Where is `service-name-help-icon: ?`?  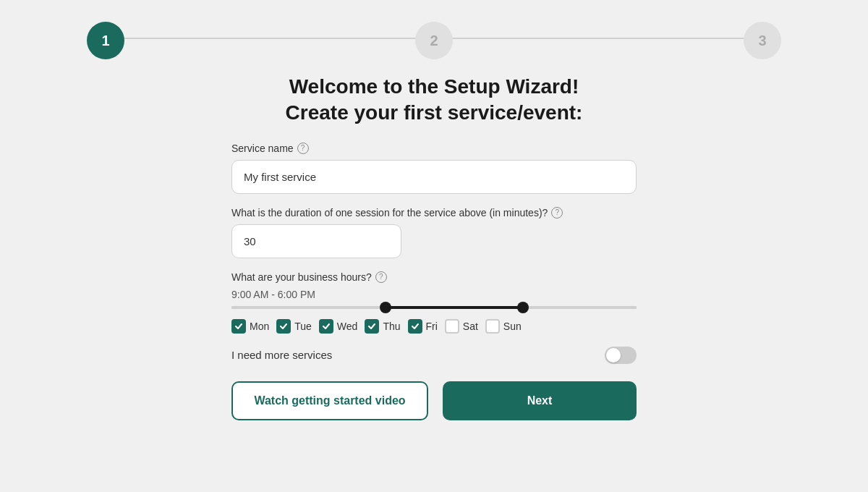
service-name-help-icon: ? is located at coordinates (303, 148).